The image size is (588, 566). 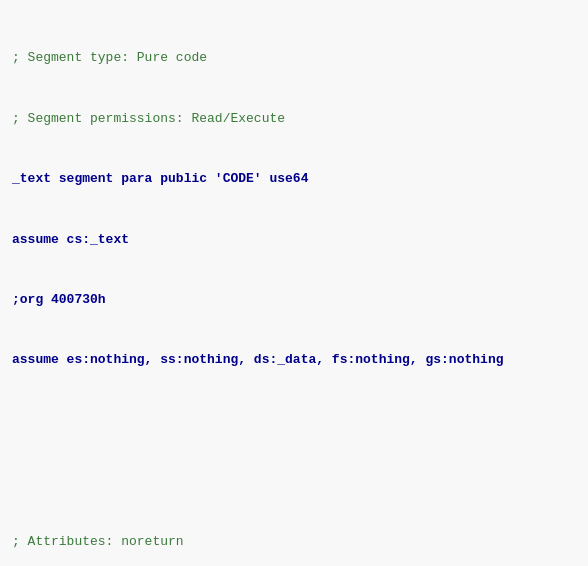 What do you see at coordinates (294, 240) in the screenshot?
I see `line-4: assume cs:_text` at bounding box center [294, 240].